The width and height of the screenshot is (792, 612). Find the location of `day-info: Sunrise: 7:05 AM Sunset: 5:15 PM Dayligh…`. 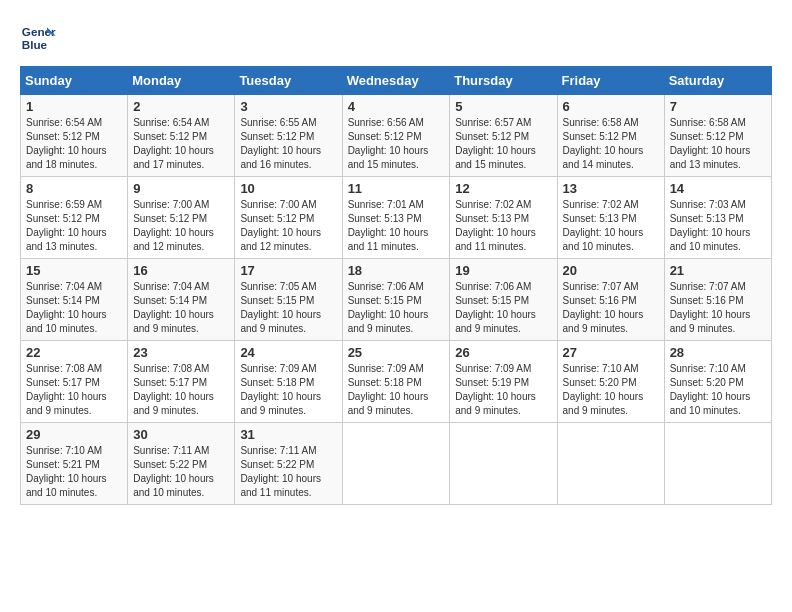

day-info: Sunrise: 7:05 AM Sunset: 5:15 PM Dayligh… is located at coordinates (288, 308).